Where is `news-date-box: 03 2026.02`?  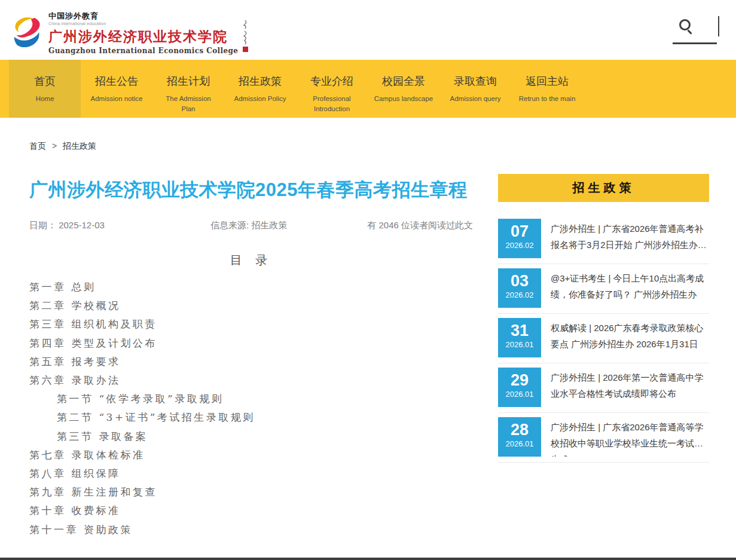
news-date-box: 03 2026.02 is located at coordinates (520, 288).